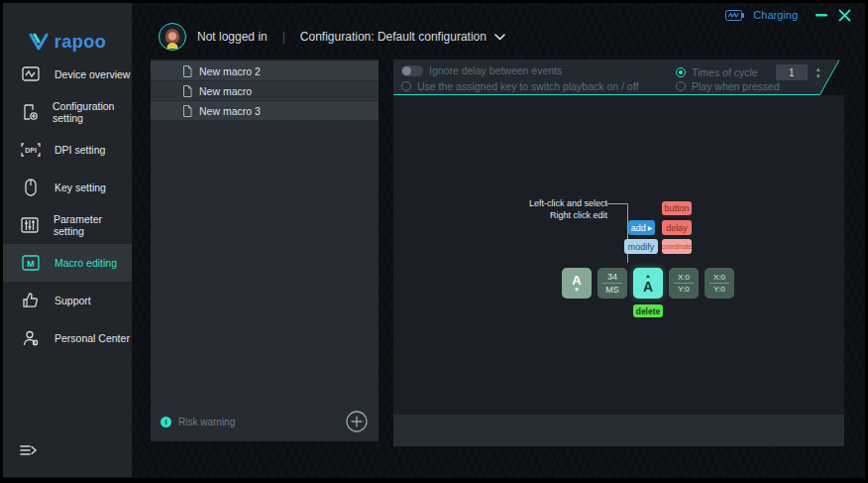  What do you see at coordinates (92, 74) in the screenshot?
I see `sidebar-item-label: Device overview` at bounding box center [92, 74].